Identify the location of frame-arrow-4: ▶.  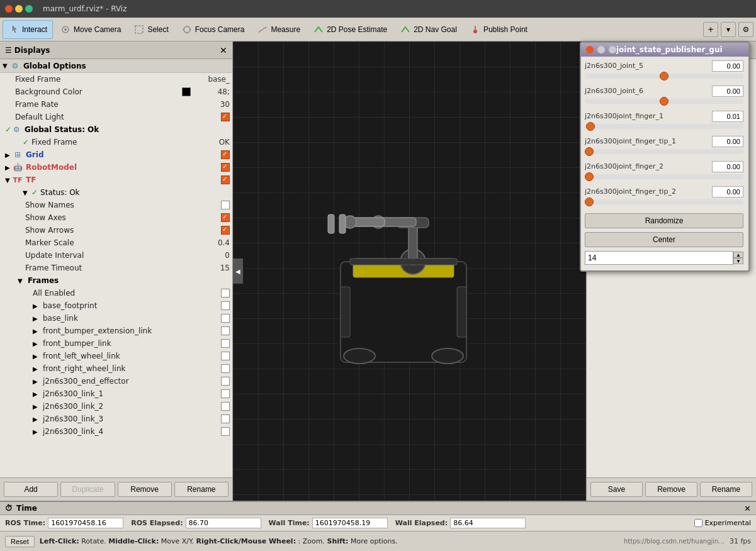
(37, 356).